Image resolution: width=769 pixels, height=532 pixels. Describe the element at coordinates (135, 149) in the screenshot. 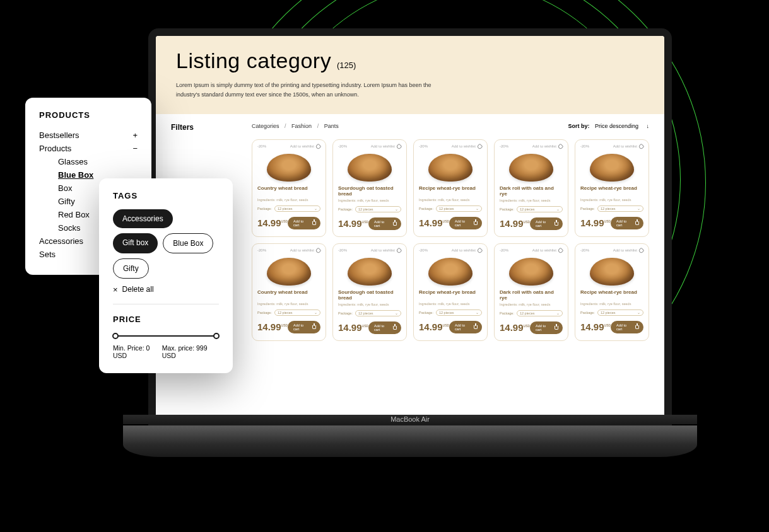

I see `minus-icon: −` at that location.